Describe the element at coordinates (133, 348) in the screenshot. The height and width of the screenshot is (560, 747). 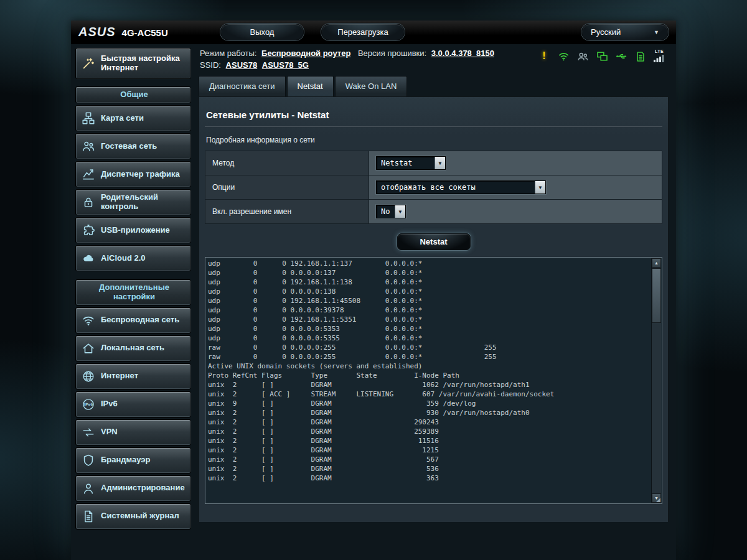
I see `sidebar-item-lan: Локальная сеть` at that location.